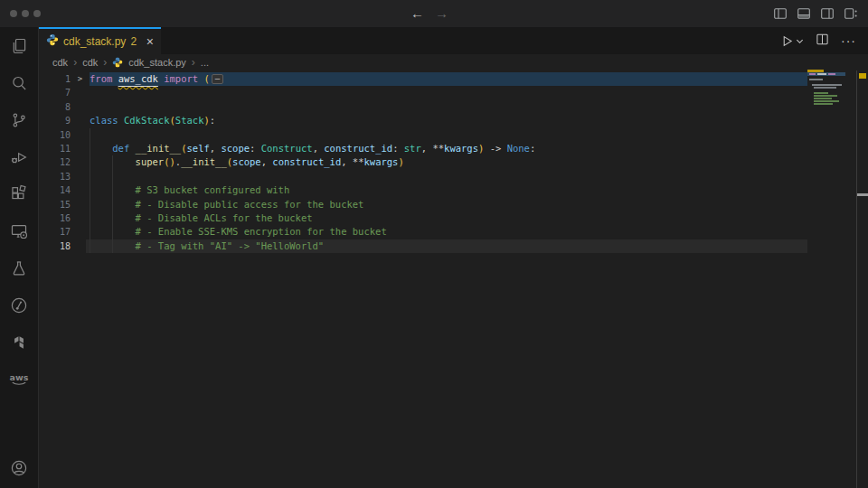 This screenshot has width=868, height=488. Describe the element at coordinates (19, 157) in the screenshot. I see `run-and-debug-icon` at that location.